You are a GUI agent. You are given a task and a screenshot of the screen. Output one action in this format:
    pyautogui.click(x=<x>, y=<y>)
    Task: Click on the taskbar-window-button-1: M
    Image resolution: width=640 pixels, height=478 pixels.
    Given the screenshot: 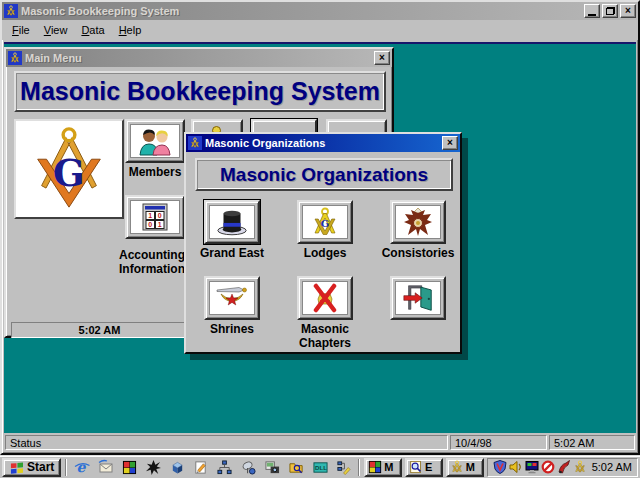 What is the action you would take?
    pyautogui.click(x=383, y=468)
    